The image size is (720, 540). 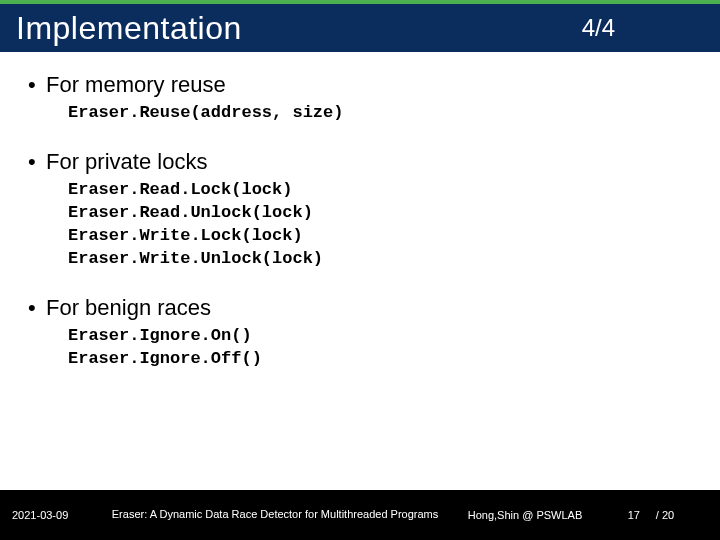 What do you see at coordinates (380, 114) in the screenshot?
I see `code-memory-reuse: Eraser.Reuse(address, size)` at bounding box center [380, 114].